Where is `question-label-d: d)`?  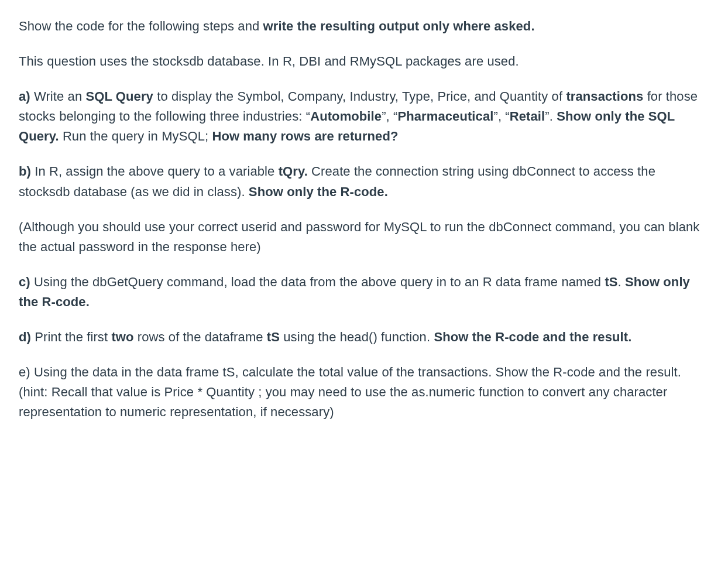 question-label-d: d) is located at coordinates (25, 337).